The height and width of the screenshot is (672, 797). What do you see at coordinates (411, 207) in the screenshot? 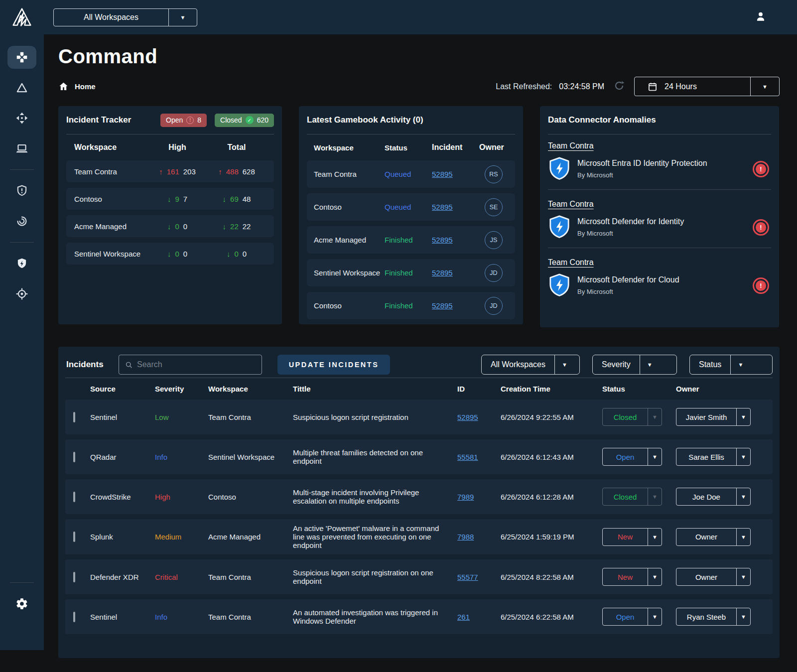
I see `table-row: Contoso Queued 52895 SE` at bounding box center [411, 207].